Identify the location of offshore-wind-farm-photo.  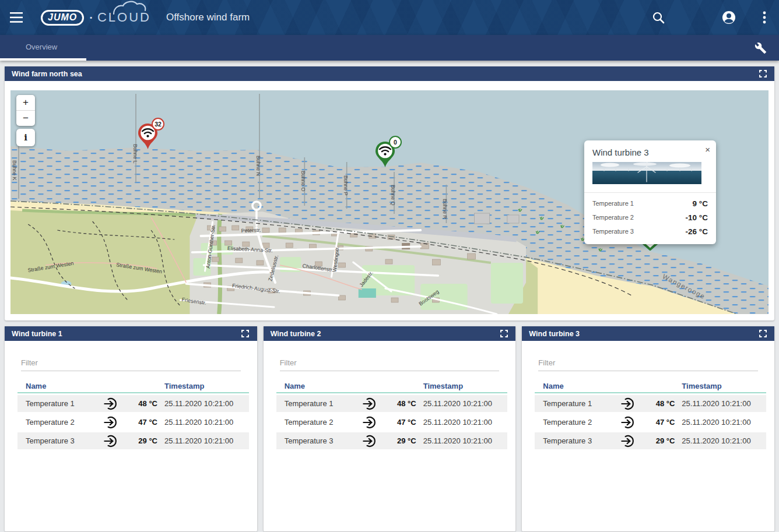
(647, 173).